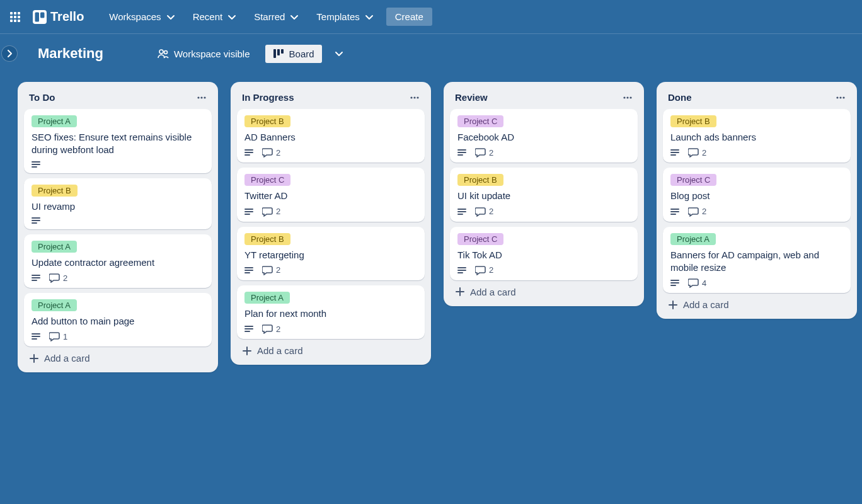  Describe the element at coordinates (544, 137) in the screenshot. I see `card-title: Facebook AD` at that location.